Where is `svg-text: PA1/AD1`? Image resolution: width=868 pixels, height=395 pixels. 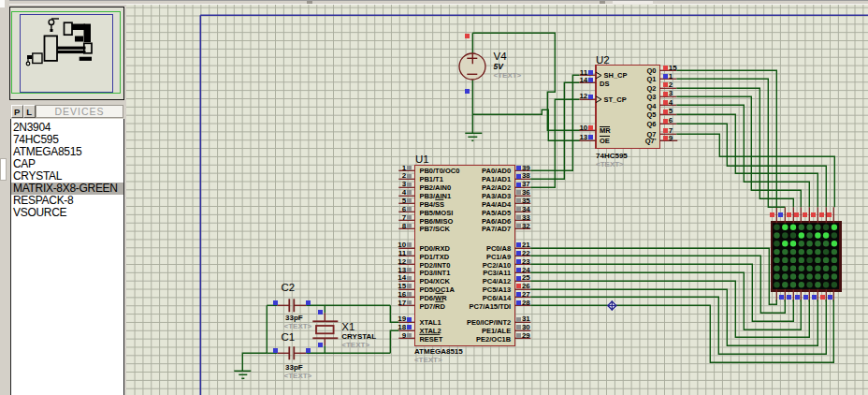
svg-text: PA1/AD1 is located at coordinates (496, 180).